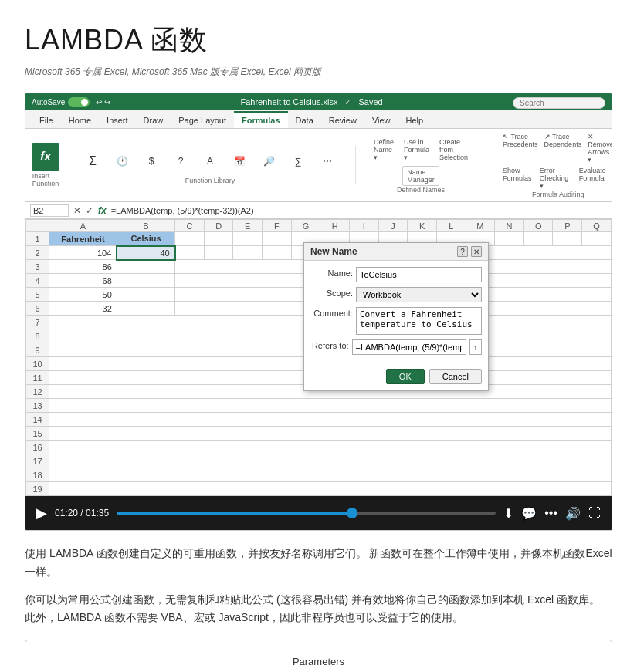 The image size is (637, 672). What do you see at coordinates (343, 120) in the screenshot?
I see `tab-review: Review` at bounding box center [343, 120].